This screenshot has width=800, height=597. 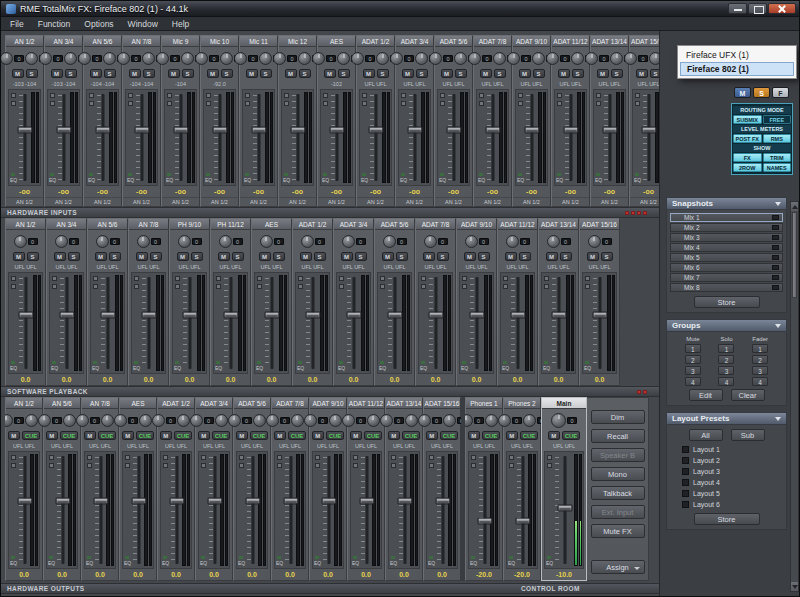 I want to click on ext-input-button: Ext. Input, so click(x=618, y=512).